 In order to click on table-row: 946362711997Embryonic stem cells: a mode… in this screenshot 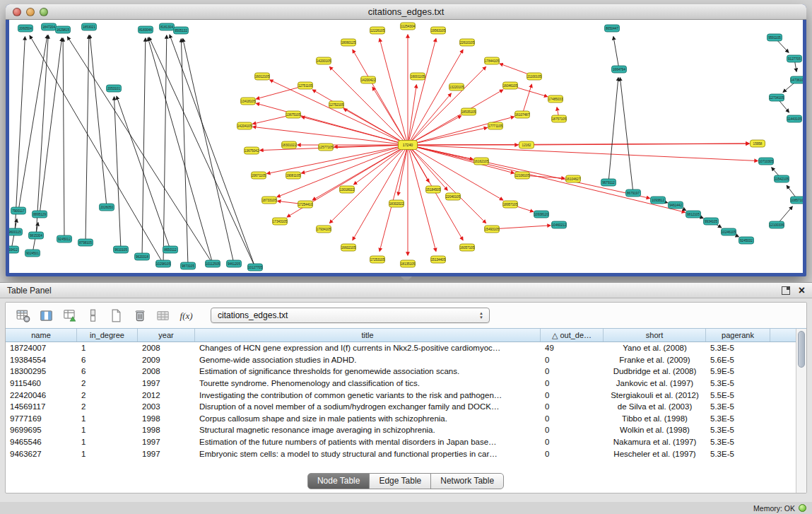, I will do `click(406, 454)`.